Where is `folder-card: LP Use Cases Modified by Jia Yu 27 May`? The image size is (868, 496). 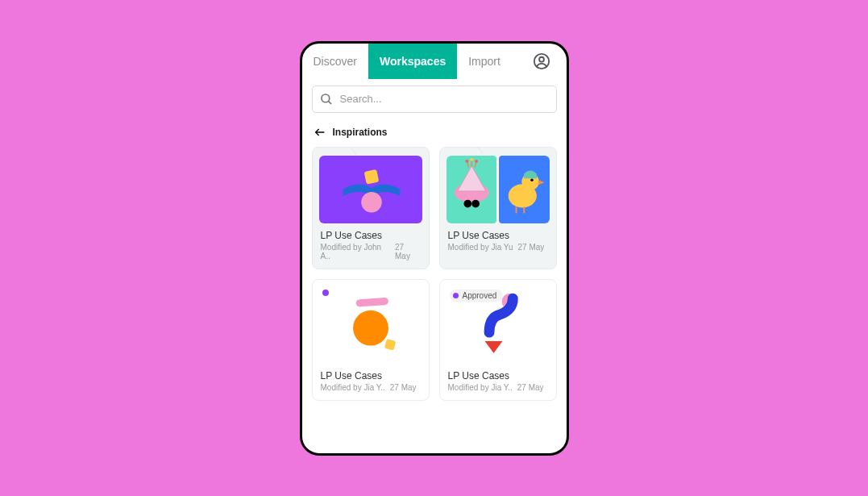 folder-card: LP Use Cases Modified by Jia Yu 27 May is located at coordinates (498, 208).